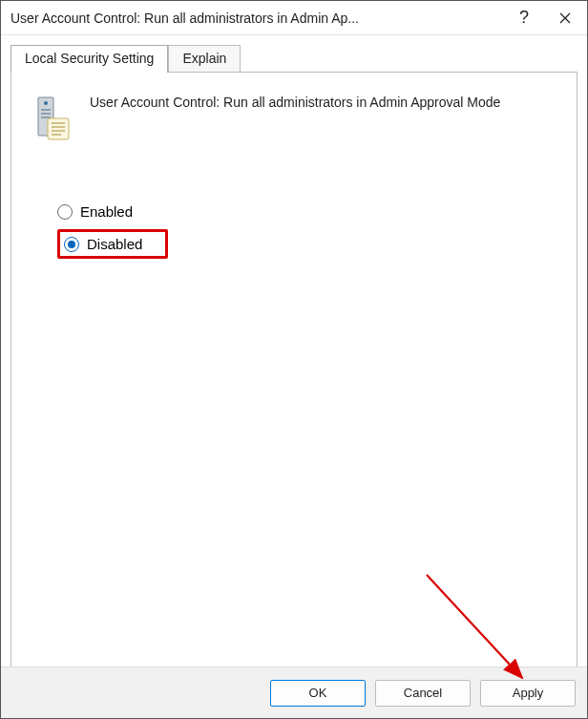 This screenshot has height=719, width=588. Describe the element at coordinates (294, 53) in the screenshot. I see `tab-strip: Local Security Setting Explain` at that location.